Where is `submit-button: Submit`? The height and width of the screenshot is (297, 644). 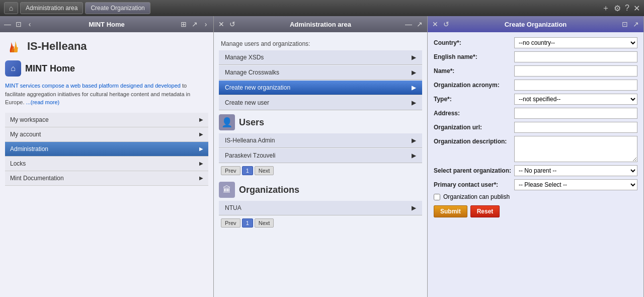 submit-button: Submit is located at coordinates (451, 211).